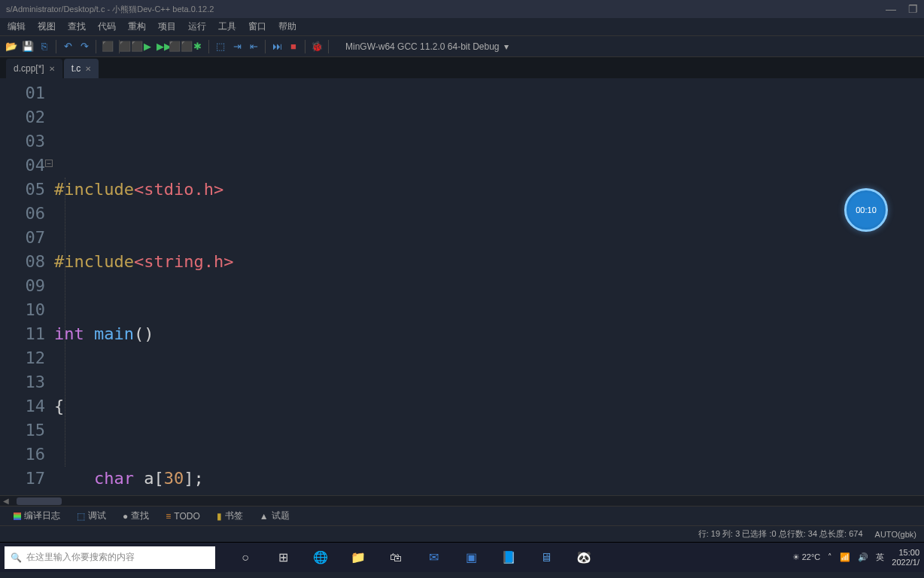 This screenshot has height=578, width=924. Describe the element at coordinates (17, 558) in the screenshot. I see `search-icon: 🔍` at that location.